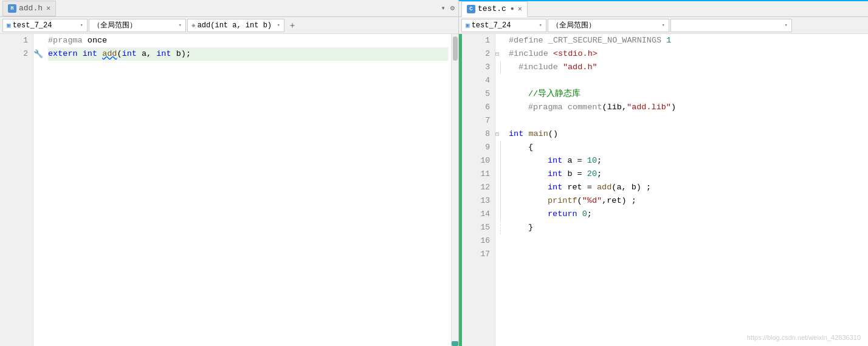 The width and height of the screenshot is (868, 346). I want to click on tab-close-test-c: ✕, so click(520, 8).